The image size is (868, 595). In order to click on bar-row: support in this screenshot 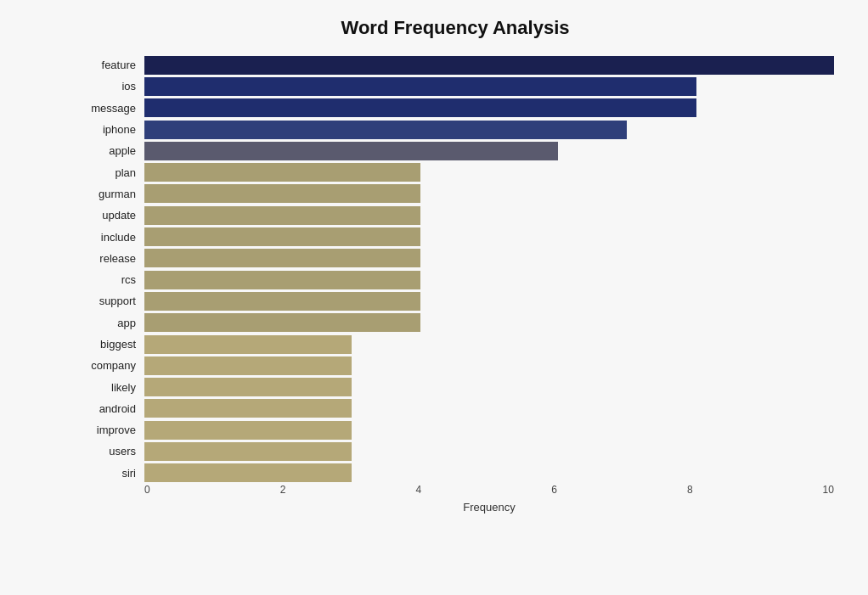, I will do `click(455, 300)`.